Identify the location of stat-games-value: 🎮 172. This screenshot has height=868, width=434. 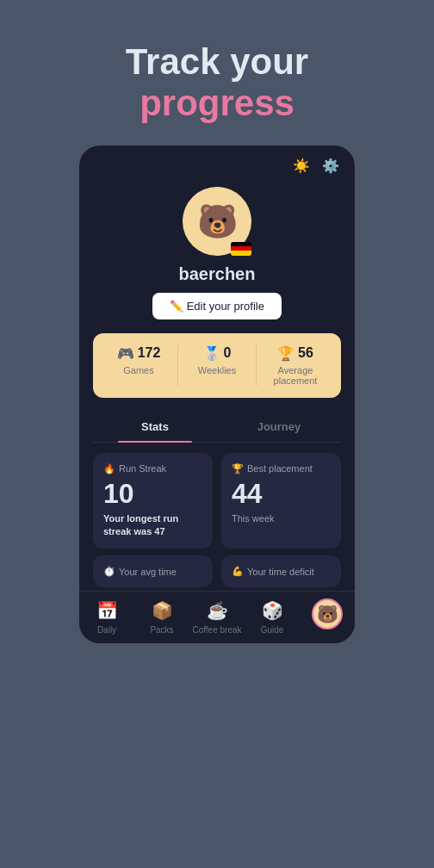
(140, 353).